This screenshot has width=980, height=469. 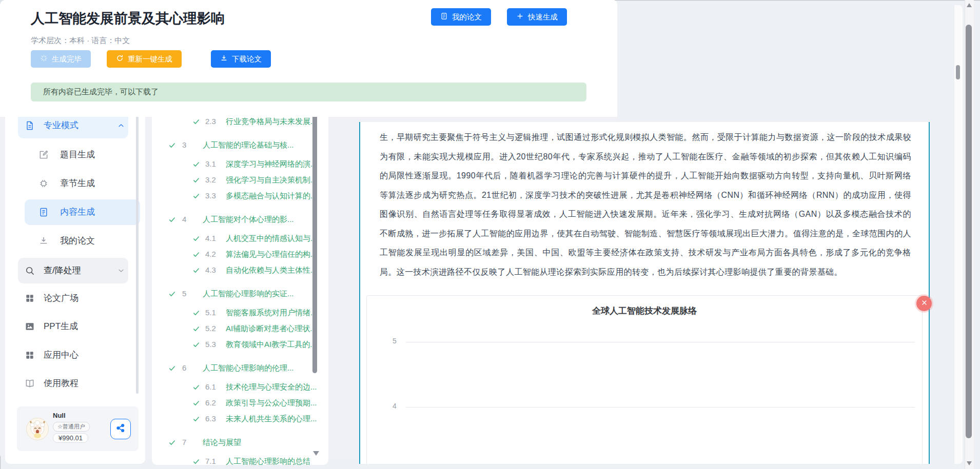 What do you see at coordinates (61, 125) in the screenshot?
I see `sidebar-item-label: 专业模式` at bounding box center [61, 125].